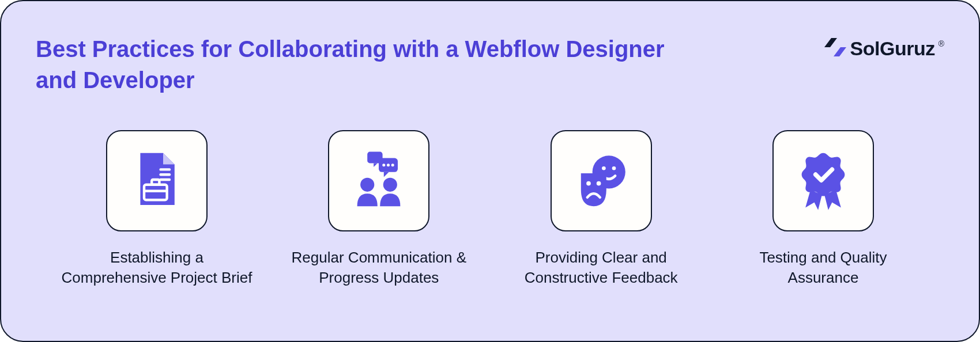 This screenshot has width=980, height=342. What do you see at coordinates (601, 268) in the screenshot?
I see `practice-caption: Providing Clear and Constructive Feedbac…` at bounding box center [601, 268].